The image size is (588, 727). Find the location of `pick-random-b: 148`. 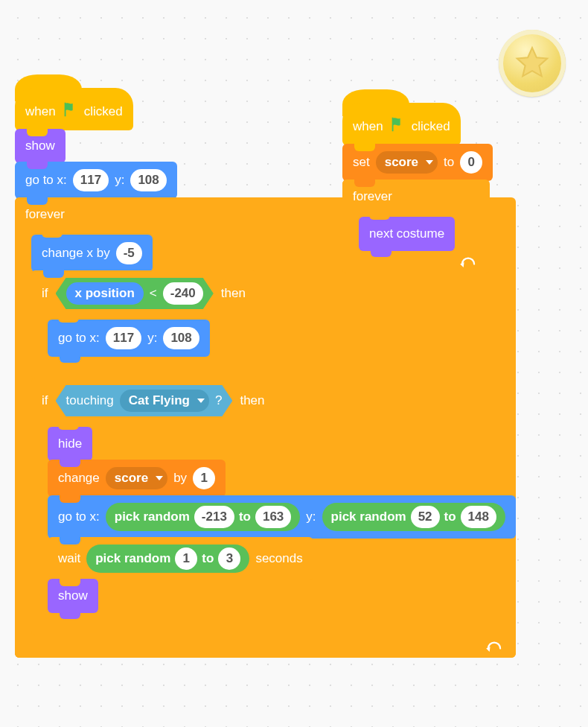

pick-random-b: 148 is located at coordinates (479, 517).